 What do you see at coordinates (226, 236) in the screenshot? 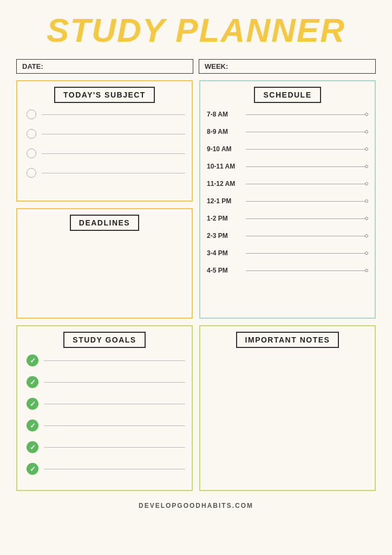
I see `time-label: 2-3 PM` at bounding box center [226, 236].